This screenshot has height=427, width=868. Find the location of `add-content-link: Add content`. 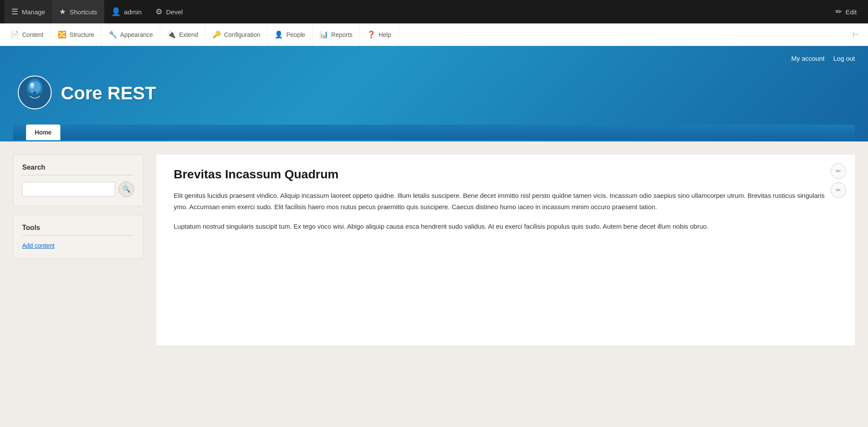

add-content-link: Add content is located at coordinates (38, 246).